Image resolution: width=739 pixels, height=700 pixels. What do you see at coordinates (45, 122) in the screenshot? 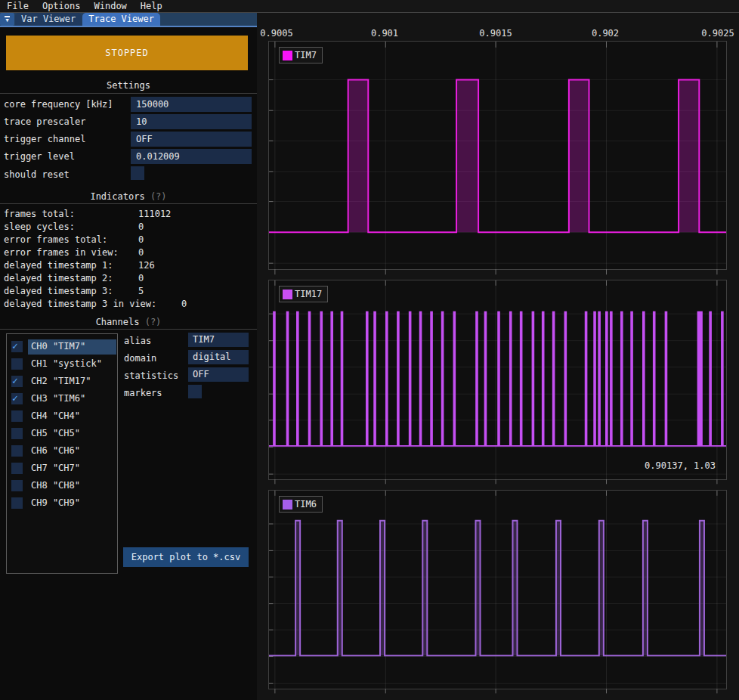
I see `trace-prescaler-label: trace prescaler` at bounding box center [45, 122].